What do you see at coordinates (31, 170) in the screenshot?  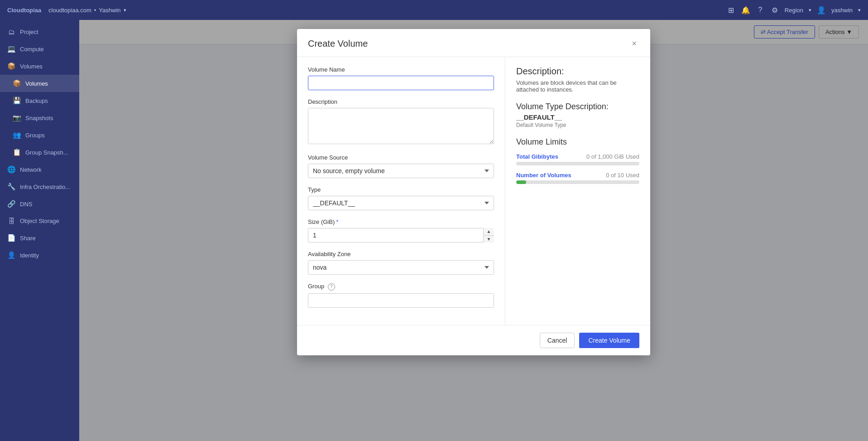 I see `sidebar-item-label: Network` at bounding box center [31, 170].